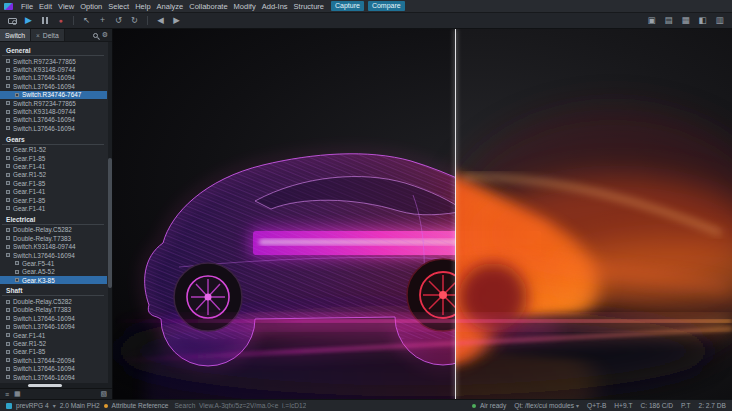 Image resolution: width=732 pixels, height=411 pixels. What do you see at coordinates (102, 20) in the screenshot?
I see `move-tool-icon: +` at bounding box center [102, 20].